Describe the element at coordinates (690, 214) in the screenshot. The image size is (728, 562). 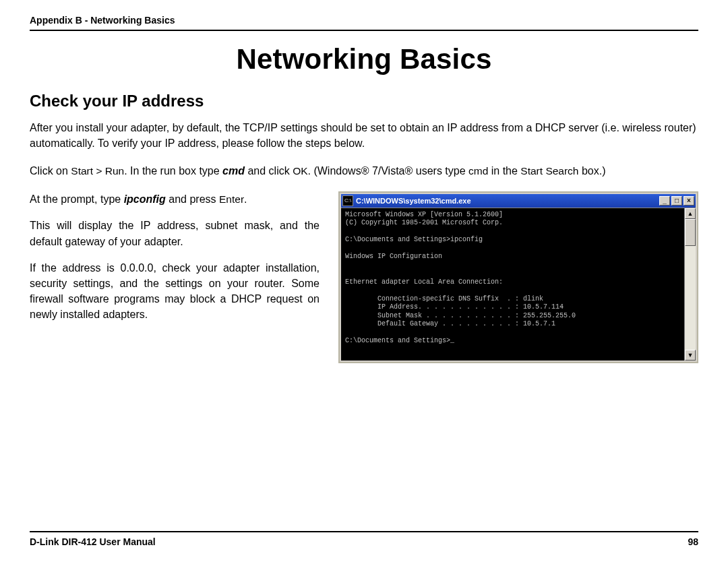
I see `scroll-up-button: ▲` at that location.